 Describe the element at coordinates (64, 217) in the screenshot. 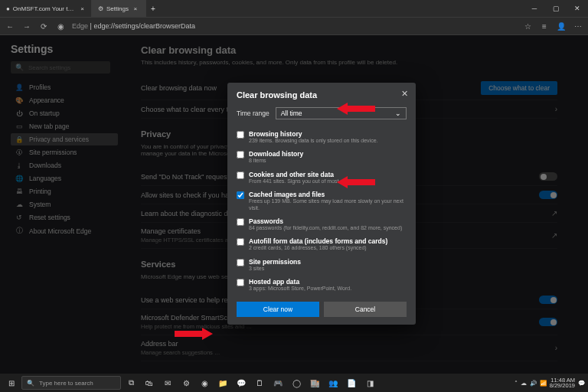

I see `sidebar-item-reset-settings: ↺Reset settings` at that location.